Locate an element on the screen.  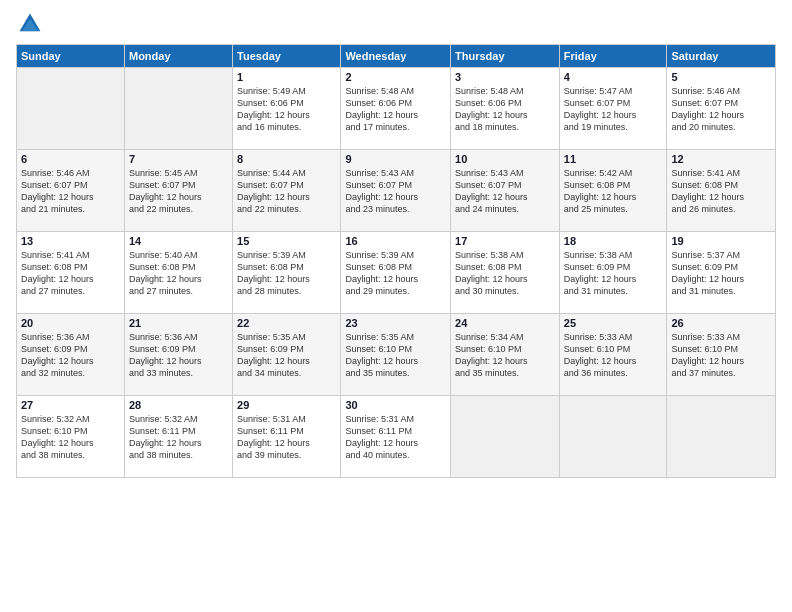
logo is located at coordinates (29, 24).